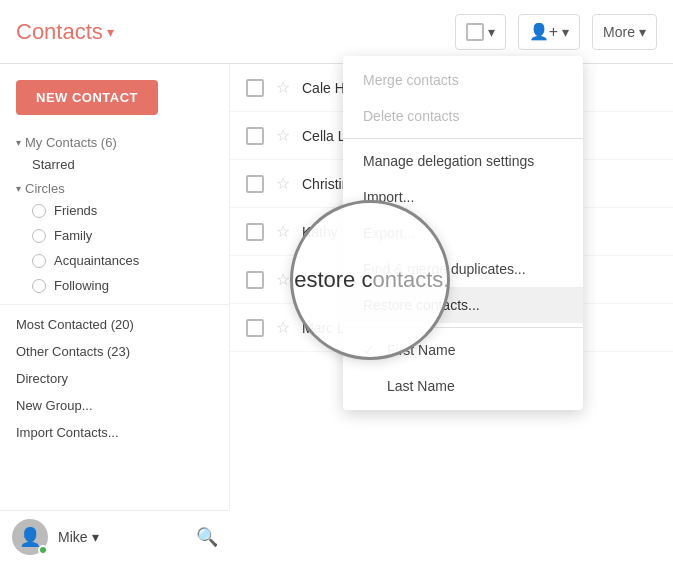 Image resolution: width=673 pixels, height=562 pixels. Describe the element at coordinates (114, 378) in the screenshot. I see `sidebar-item-directory: Directory` at that location.